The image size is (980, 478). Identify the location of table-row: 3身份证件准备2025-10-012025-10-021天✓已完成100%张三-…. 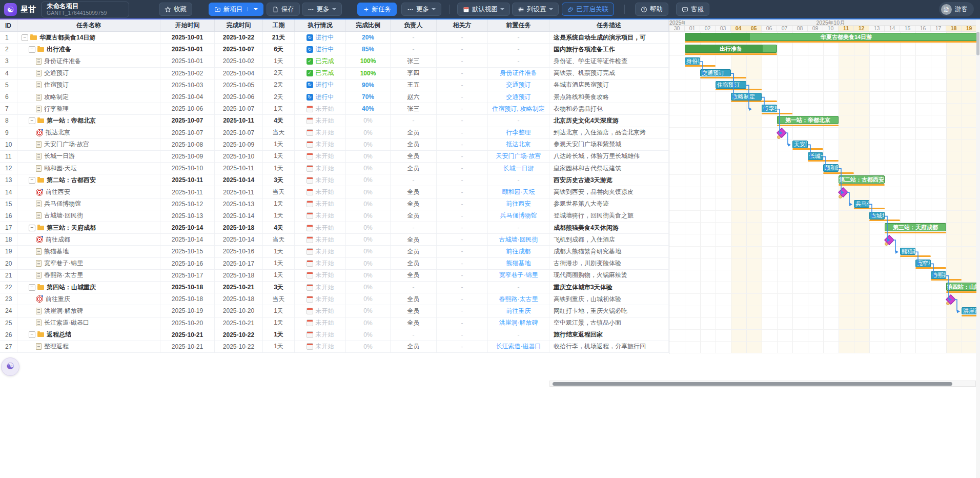
(334, 62).